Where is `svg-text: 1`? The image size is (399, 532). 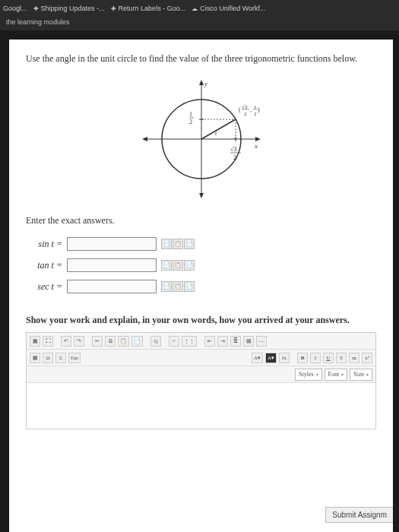 svg-text: 1 is located at coordinates (191, 114).